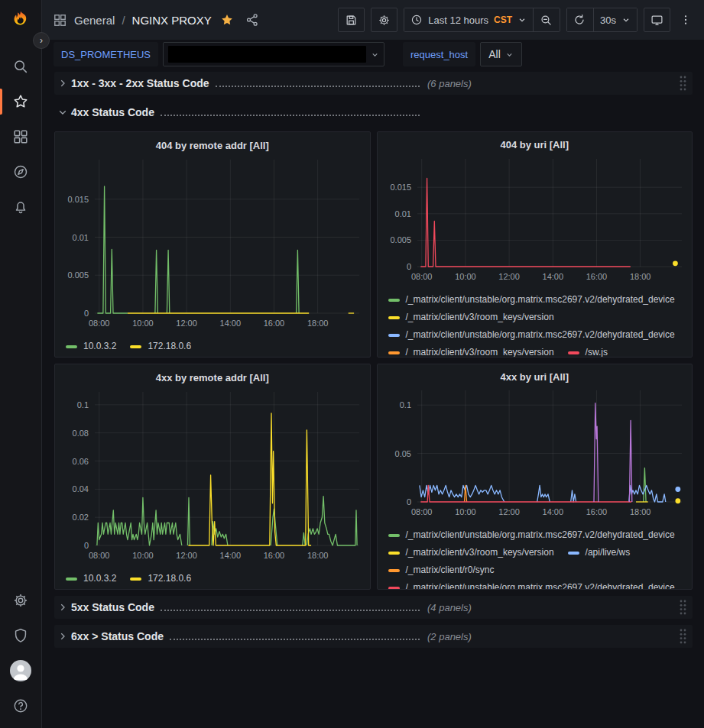 The image size is (704, 728). I want to click on refresh-interval-label: 30s, so click(608, 20).